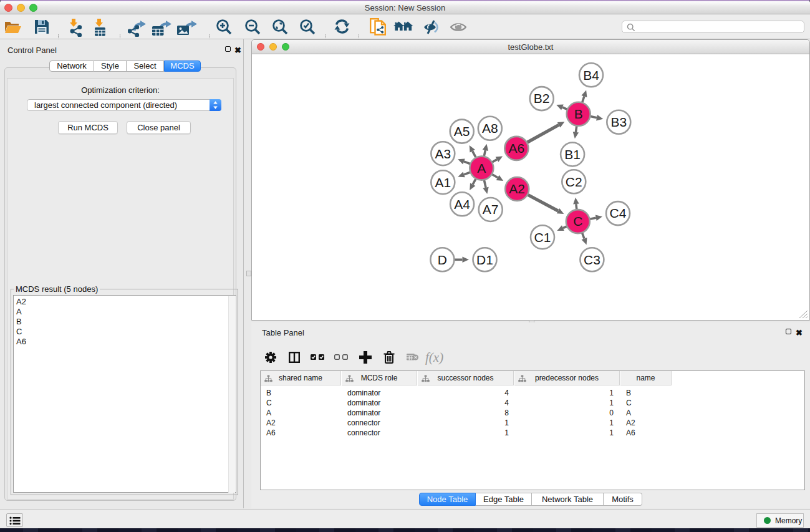 The height and width of the screenshot is (532, 810). Describe the element at coordinates (572, 155) in the screenshot. I see `svg-text: B1` at that location.